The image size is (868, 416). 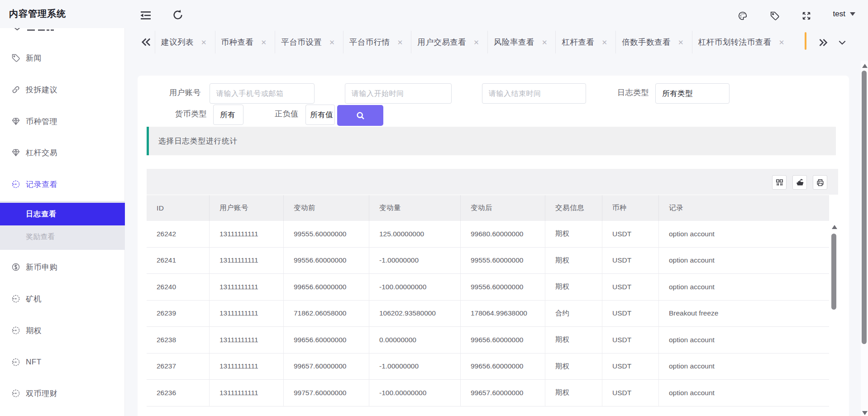 What do you see at coordinates (586, 42) in the screenshot?
I see `tab-7: 杠杆查看✕` at bounding box center [586, 42].